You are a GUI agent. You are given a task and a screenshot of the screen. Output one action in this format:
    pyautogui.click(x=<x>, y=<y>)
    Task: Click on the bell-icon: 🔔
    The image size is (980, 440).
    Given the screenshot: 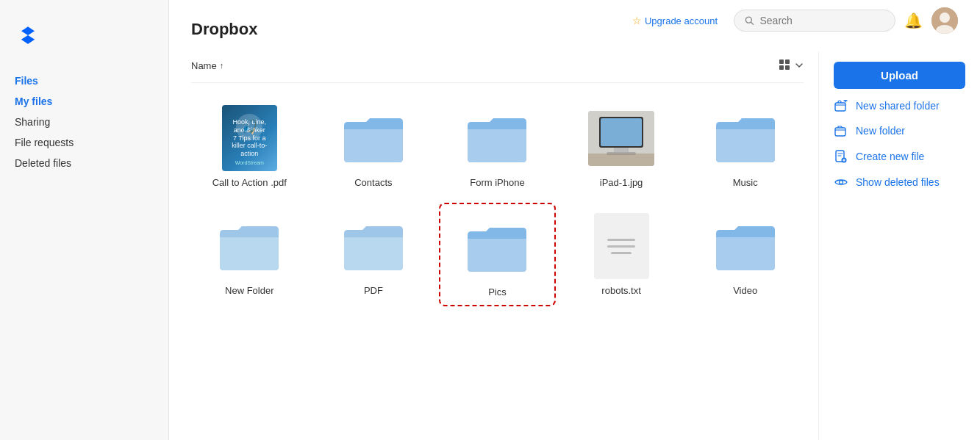 What is the action you would take?
    pyautogui.click(x=913, y=21)
    